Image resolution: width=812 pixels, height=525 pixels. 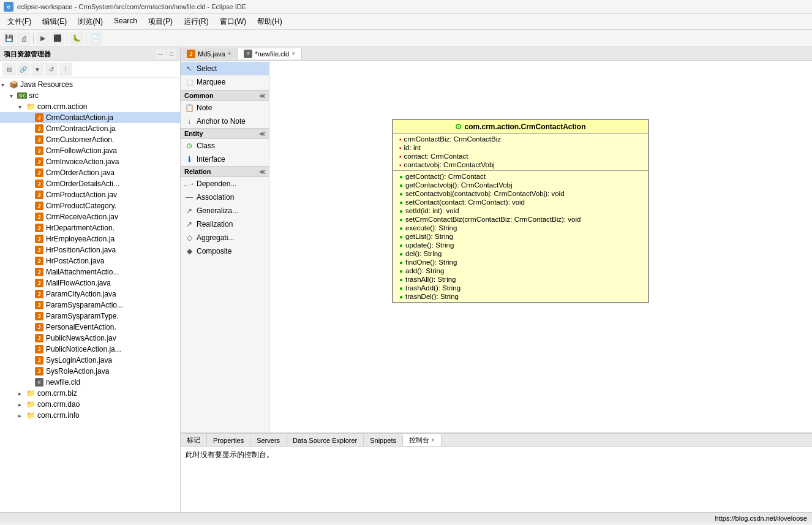 I want to click on maximize-btn: □, so click(x=171, y=54).